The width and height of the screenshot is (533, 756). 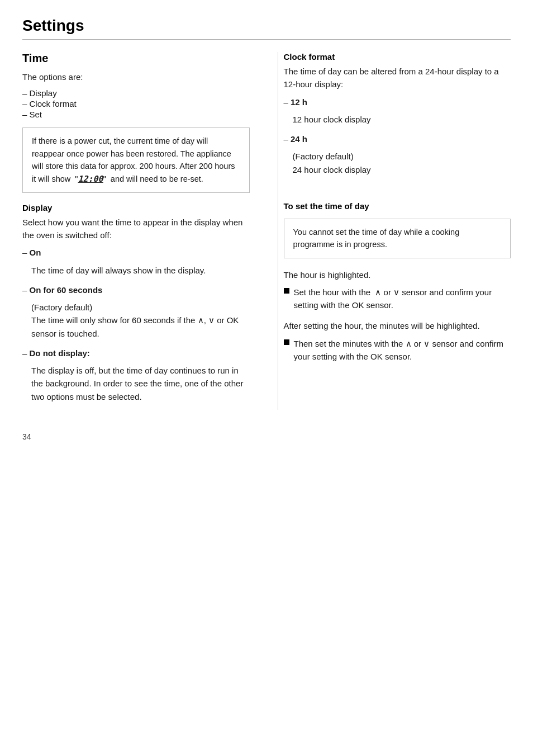 I want to click on set-time-warning-box: You cannot set the time of day while a c…, so click(x=398, y=238).